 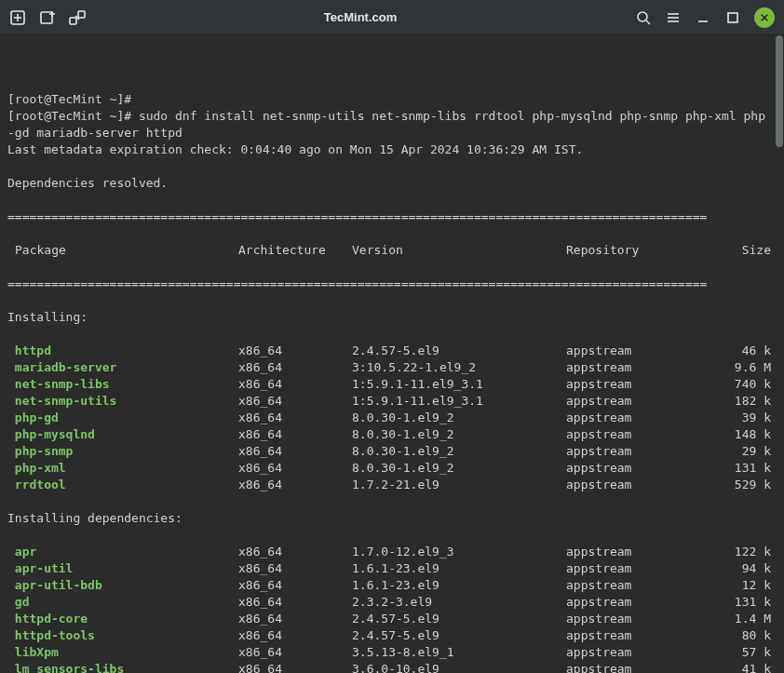 What do you see at coordinates (392, 351) in the screenshot?
I see `package-row: httpdx86_642.4.57-5.el9appstream46 k` at bounding box center [392, 351].